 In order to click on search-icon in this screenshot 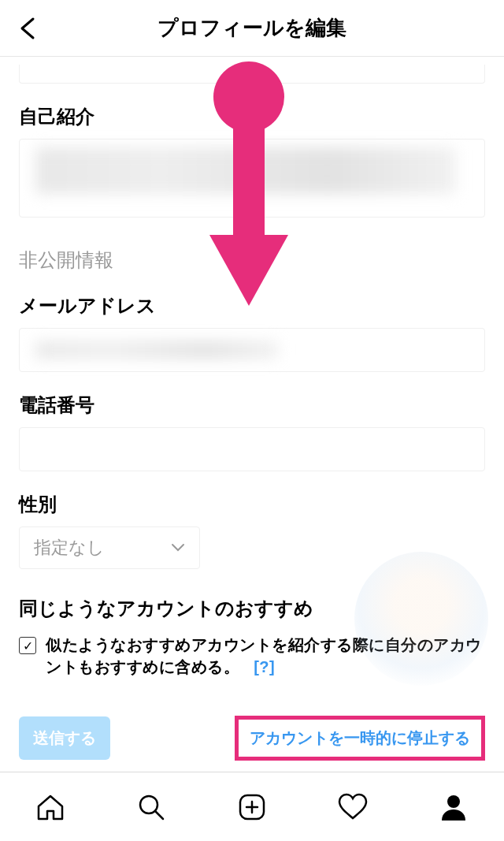, I will do `click(151, 807)`.